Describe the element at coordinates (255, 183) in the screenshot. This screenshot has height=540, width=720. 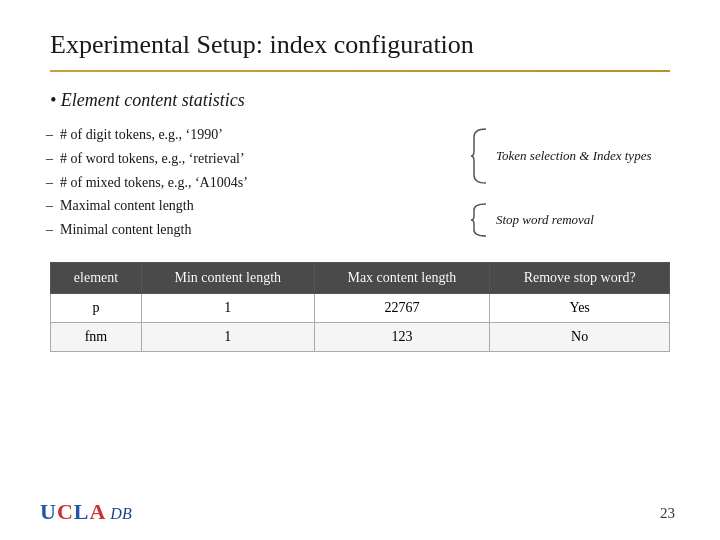
I see `bullet-3: # of mixed tokens, e.g., ‘A1004s’` at that location.